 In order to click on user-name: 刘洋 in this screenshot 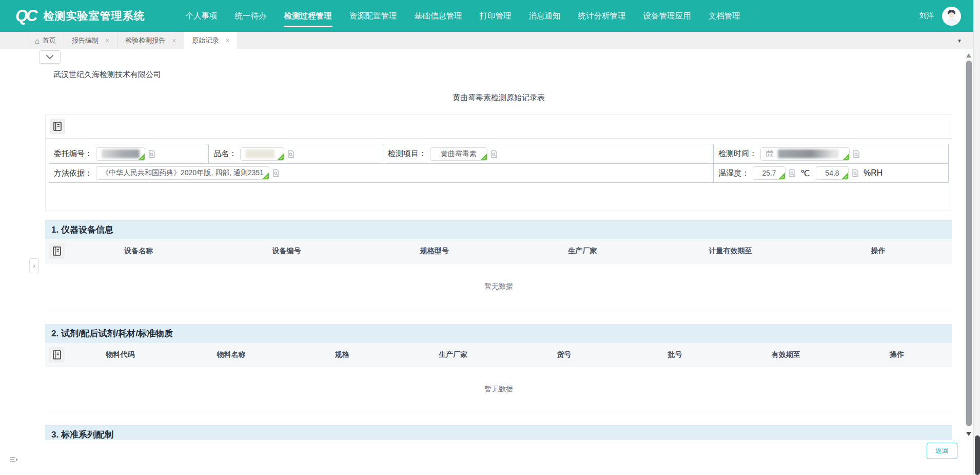, I will do `click(927, 16)`.